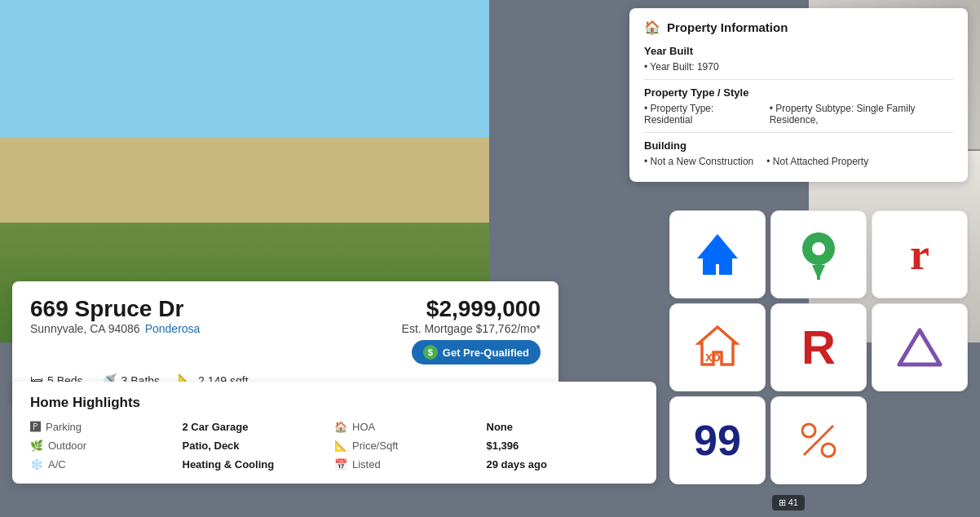 The width and height of the screenshot is (980, 517). I want to click on hl-ac-label: ❄️ A/C, so click(106, 465).